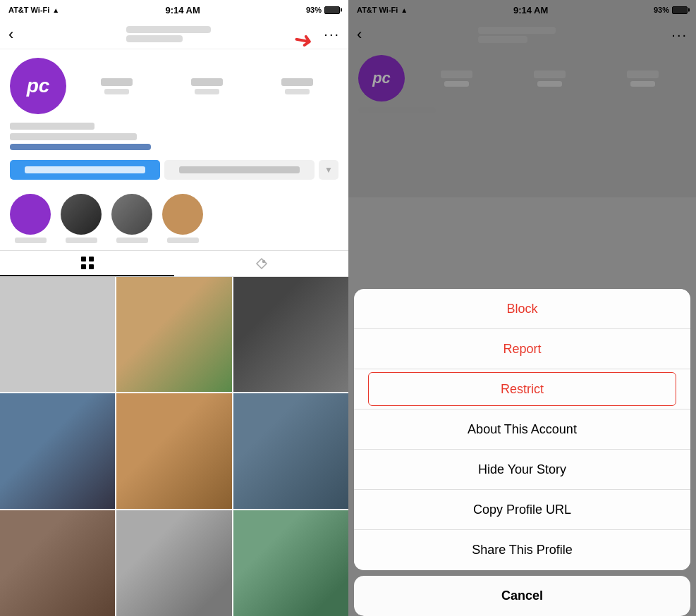  I want to click on sheet-cancel-label: Cancel, so click(522, 596).